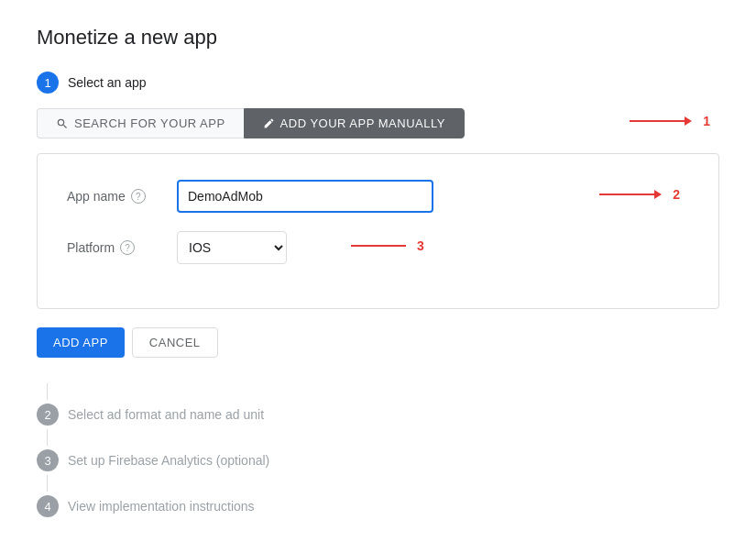 This screenshot has height=542, width=756. What do you see at coordinates (169, 460) in the screenshot?
I see `step-3-label: Set up Firebase Analytics (optional)` at bounding box center [169, 460].